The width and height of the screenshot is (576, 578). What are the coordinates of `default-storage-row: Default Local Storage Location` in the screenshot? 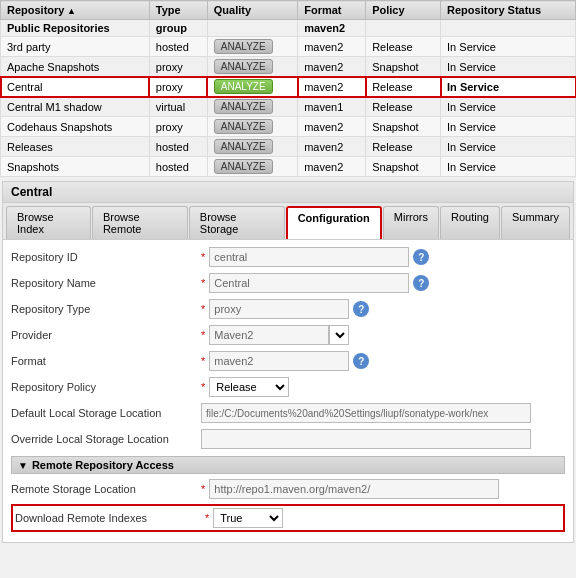 It's located at (288, 413).